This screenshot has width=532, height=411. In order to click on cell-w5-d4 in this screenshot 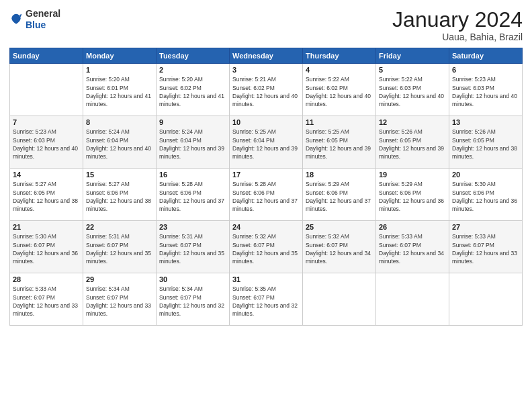, I will do `click(340, 300)`.